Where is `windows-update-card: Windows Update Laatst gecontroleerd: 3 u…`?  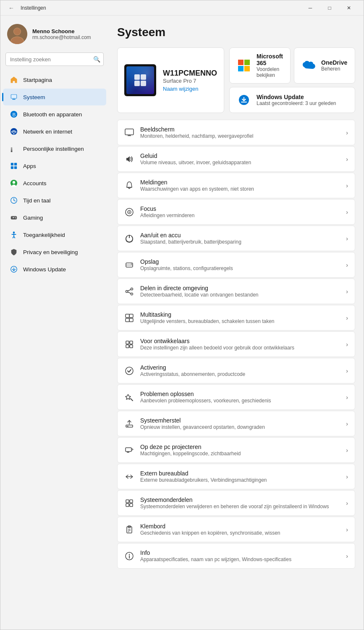
windows-update-card: Windows Update Laatst gecontroleerd: 3 u… is located at coordinates (292, 100).